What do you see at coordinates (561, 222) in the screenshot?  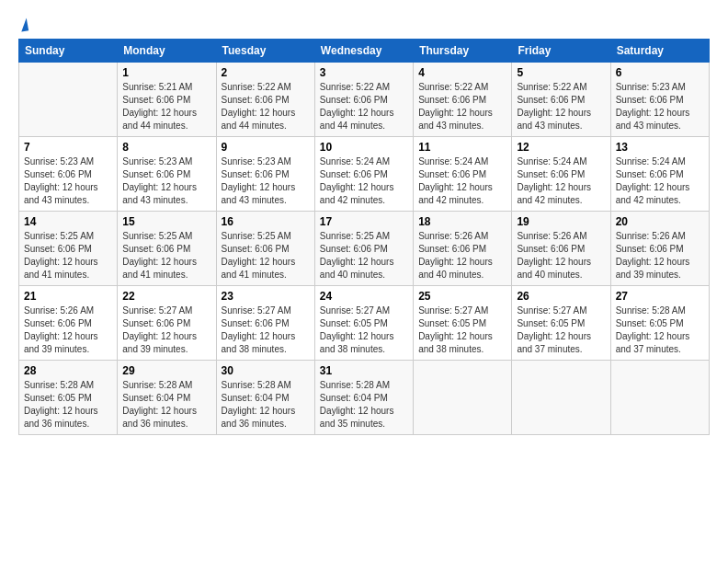 I see `day-number: 19` at bounding box center [561, 222].